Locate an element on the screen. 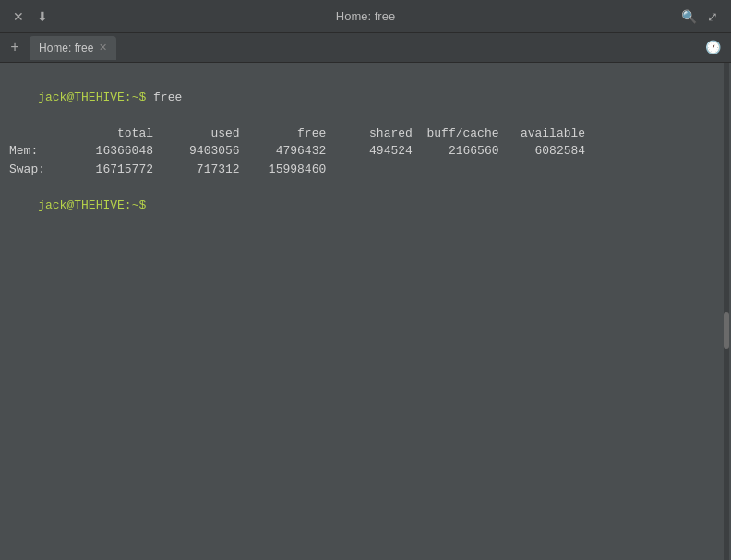 This screenshot has height=560, width=731. terminal-mem-line: Mem: 16366048 9403056 4796432 494524 216… is located at coordinates (366, 151).